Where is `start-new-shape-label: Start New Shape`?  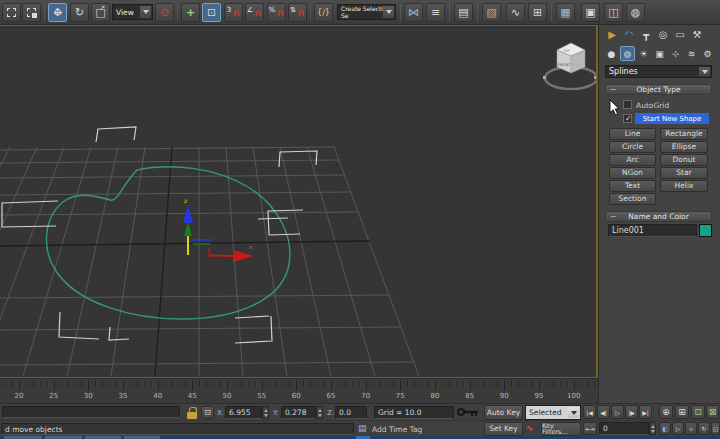
start-new-shape-label: Start New Shape is located at coordinates (672, 118).